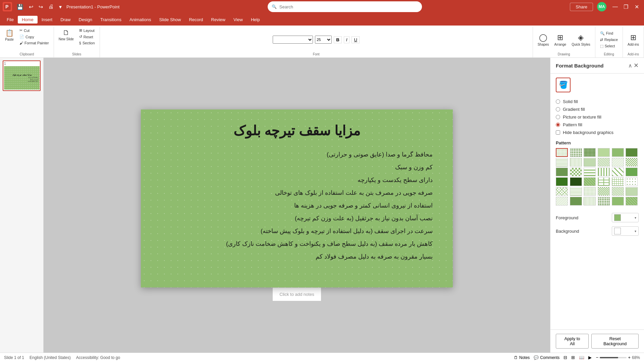 This screenshot has width=644, height=362. What do you see at coordinates (293, 40) in the screenshot?
I see `font-family-select` at bounding box center [293, 40].